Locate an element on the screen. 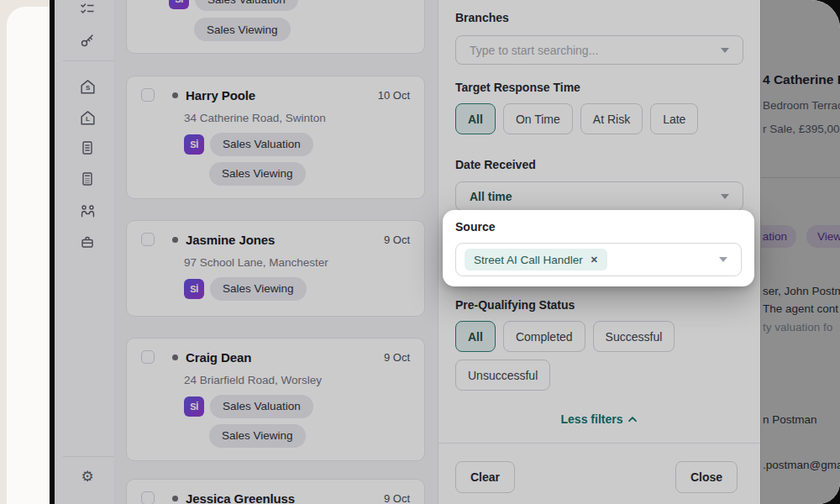  source-filter-spotlight: Source Street AI Call Handler ✕ is located at coordinates (598, 249).